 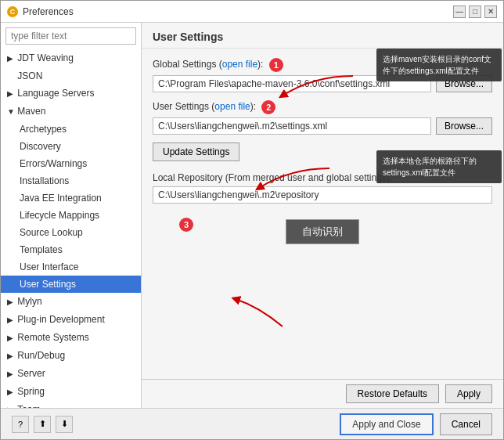 What do you see at coordinates (70, 94) in the screenshot?
I see `sidebar-item-language-servers: ▶ Language Servers` at bounding box center [70, 94].